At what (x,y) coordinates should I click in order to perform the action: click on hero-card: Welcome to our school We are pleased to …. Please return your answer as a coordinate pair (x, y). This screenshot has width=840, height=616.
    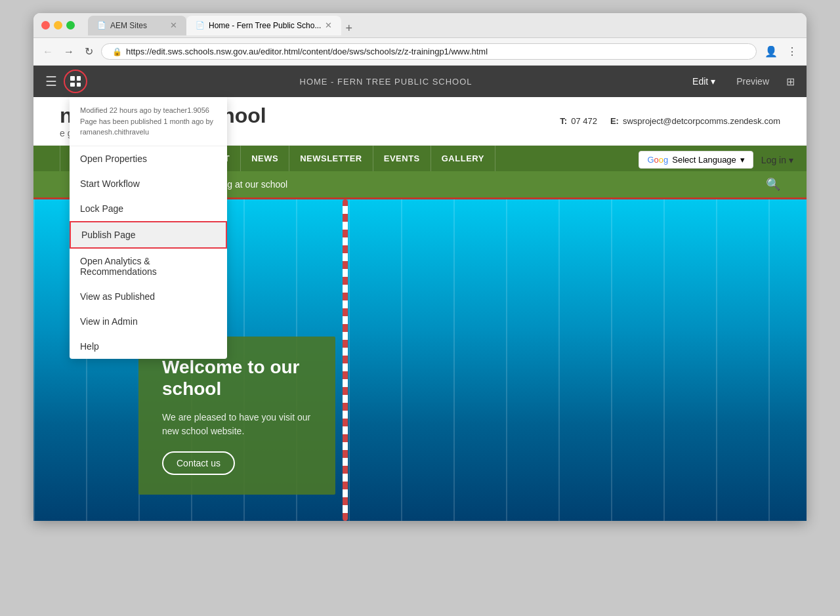
    Looking at the image, I should click on (237, 416).